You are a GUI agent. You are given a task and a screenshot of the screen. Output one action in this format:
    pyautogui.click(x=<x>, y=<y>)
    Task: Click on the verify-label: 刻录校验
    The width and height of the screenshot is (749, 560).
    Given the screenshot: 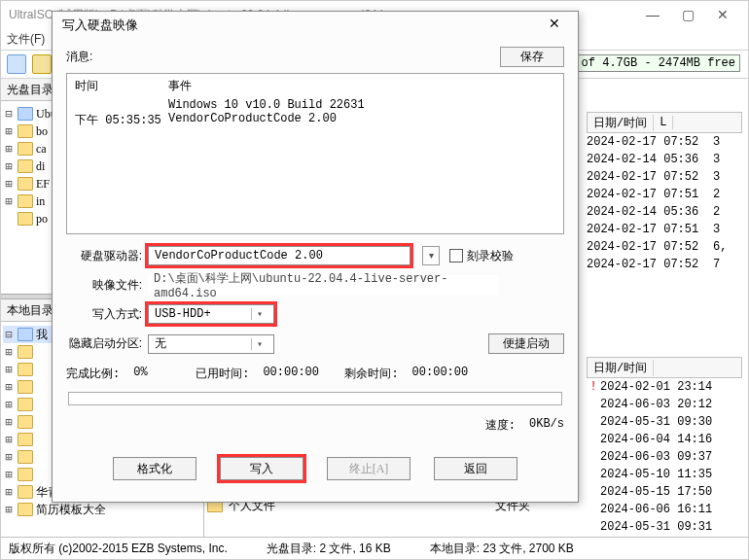 What is the action you would take?
    pyautogui.click(x=490, y=257)
    